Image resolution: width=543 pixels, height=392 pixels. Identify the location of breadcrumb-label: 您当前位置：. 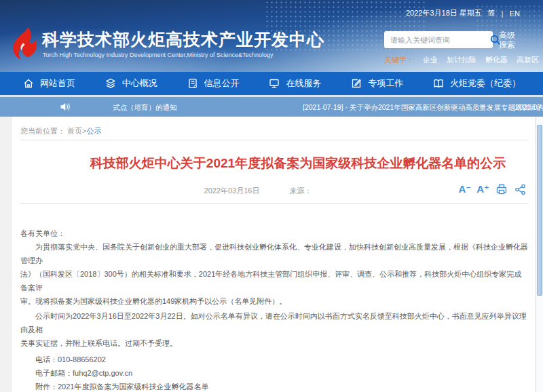
(43, 131).